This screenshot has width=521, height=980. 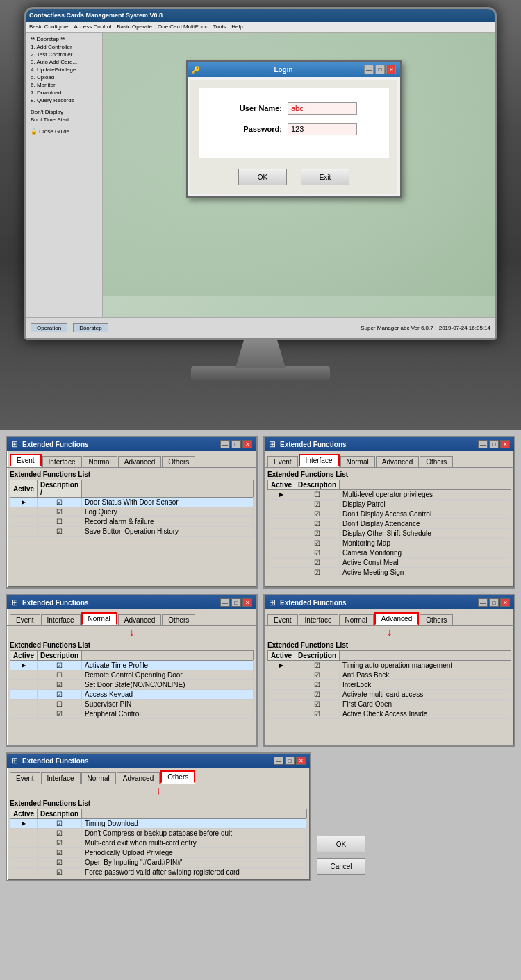 What do you see at coordinates (135, 26) in the screenshot?
I see `menu-basic-operate: Basic Operate` at bounding box center [135, 26].